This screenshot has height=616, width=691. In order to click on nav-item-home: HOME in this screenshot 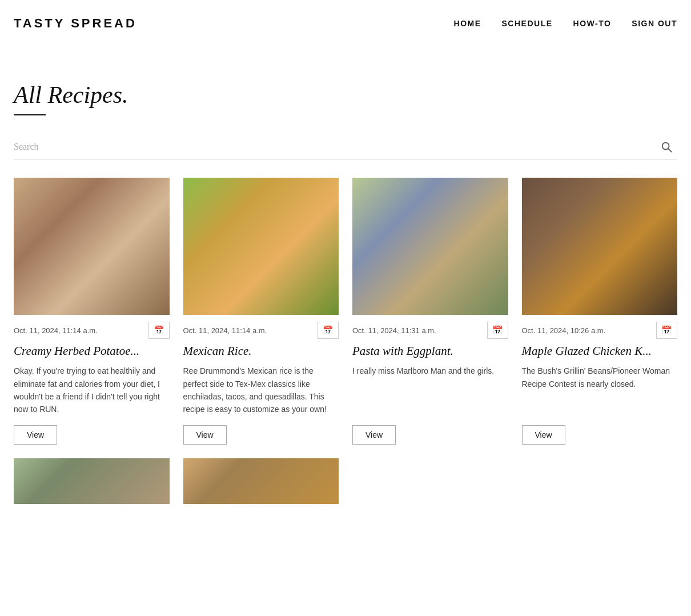, I will do `click(468, 23)`.